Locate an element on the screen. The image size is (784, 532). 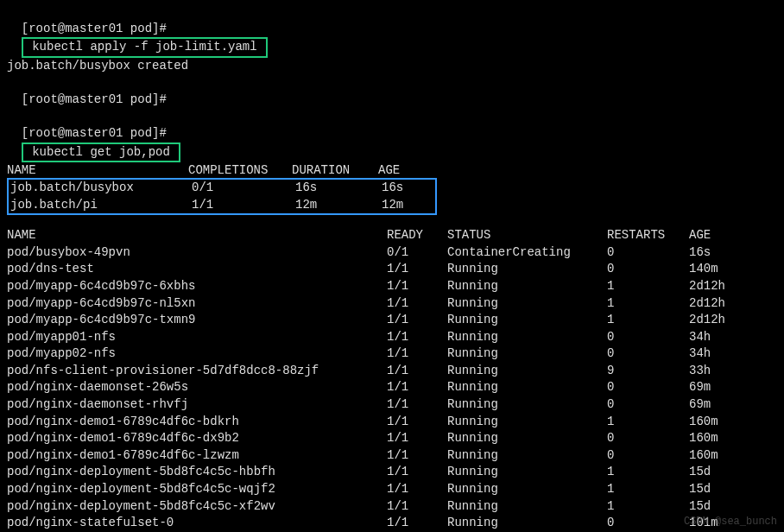
table-row: pod/busybox-49pvn0/1ContainerCreating016… is located at coordinates (392, 253).